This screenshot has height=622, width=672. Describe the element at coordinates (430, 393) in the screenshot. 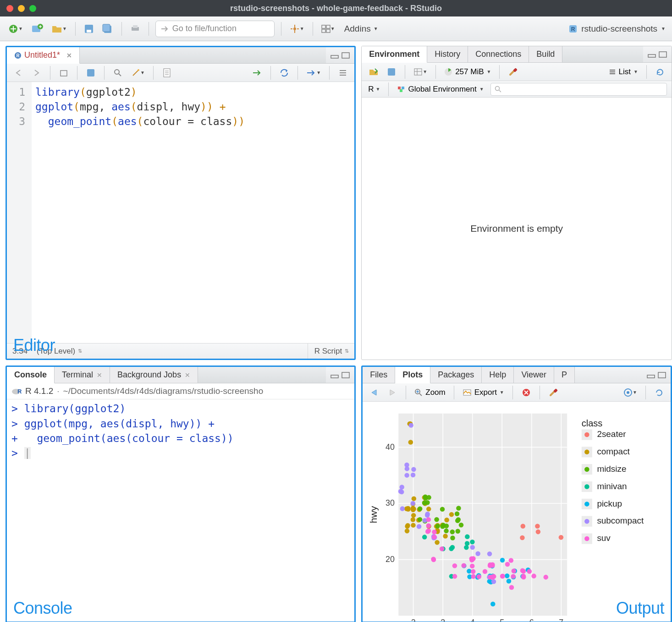

I see `zoom-button: Zoom` at that location.